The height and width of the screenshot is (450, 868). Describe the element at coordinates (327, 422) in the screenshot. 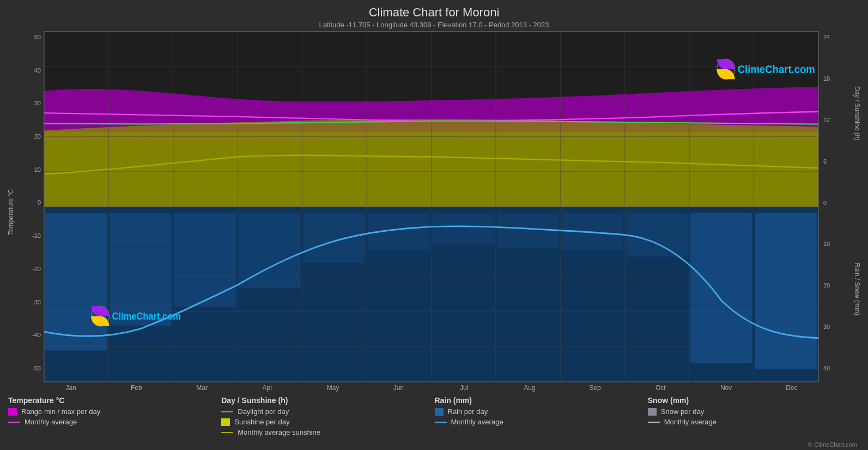

I see `legend-sunshine-bar: Sunshine per day` at that location.